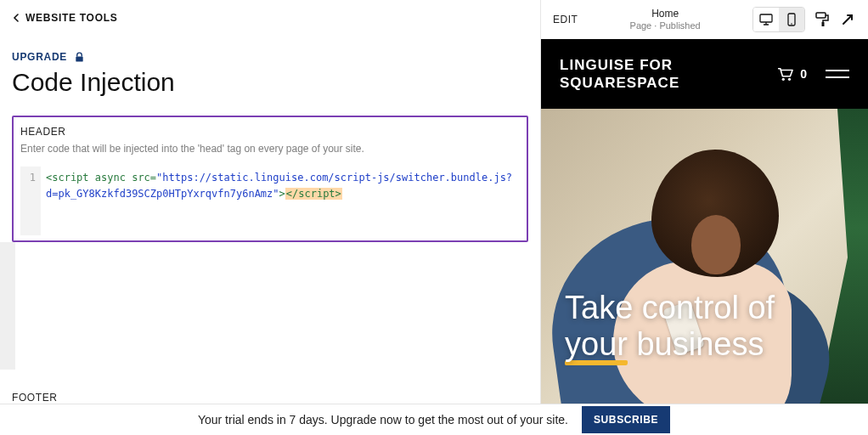 The width and height of the screenshot is (868, 435). What do you see at coordinates (270, 57) in the screenshot?
I see `upgrade-link: UPGRADE` at bounding box center [270, 57].